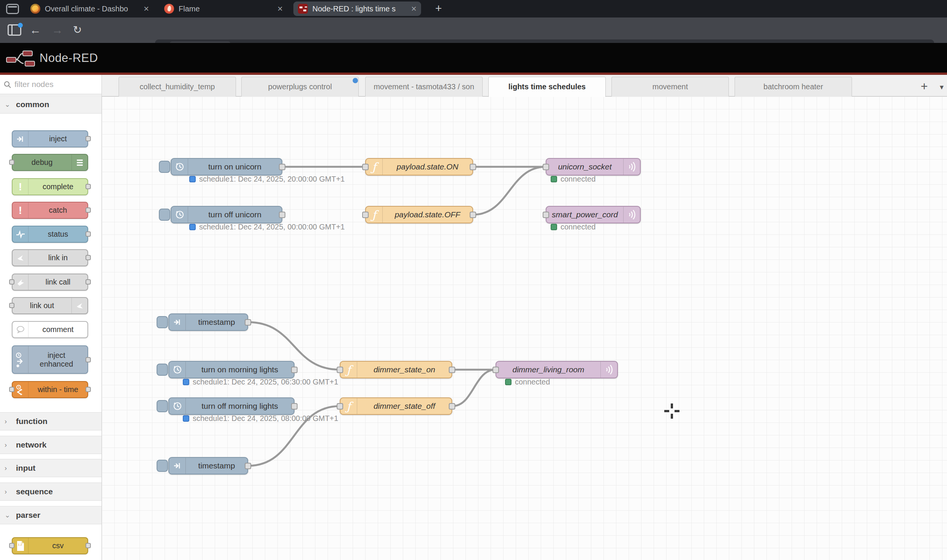  What do you see at coordinates (50, 282) in the screenshot?
I see `palette-node-link-call: link call` at bounding box center [50, 282].